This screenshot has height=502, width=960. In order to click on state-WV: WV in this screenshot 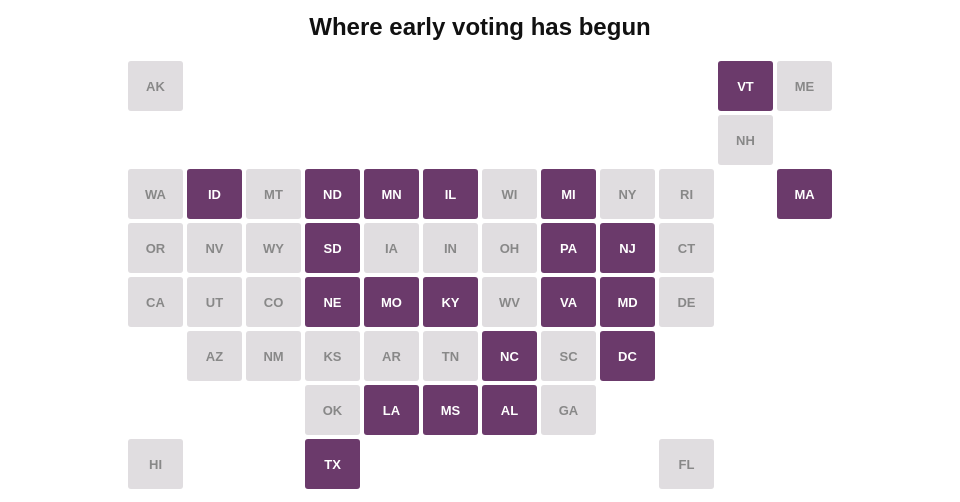, I will do `click(510, 302)`.